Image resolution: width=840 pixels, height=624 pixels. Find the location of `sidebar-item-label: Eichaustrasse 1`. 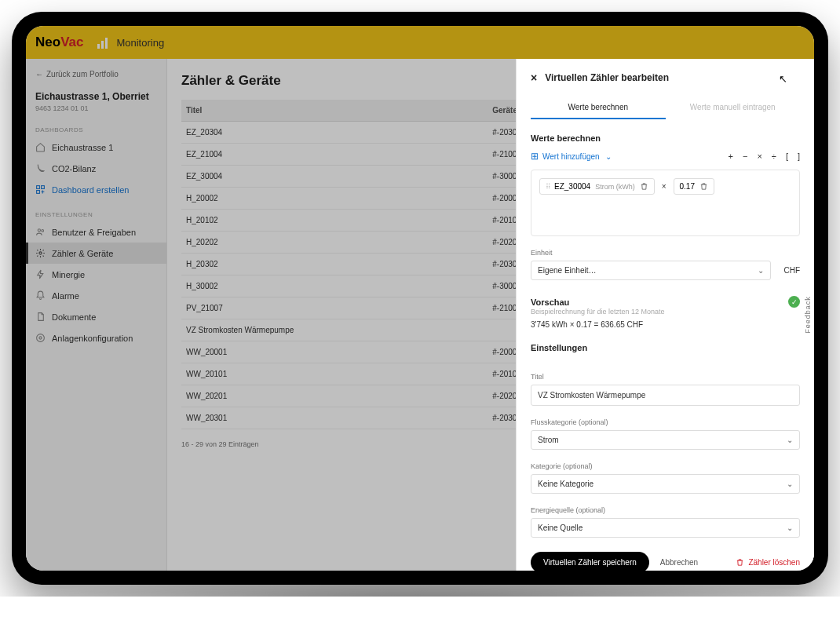

sidebar-item-label: Eichaustrasse 1 is located at coordinates (82, 148).